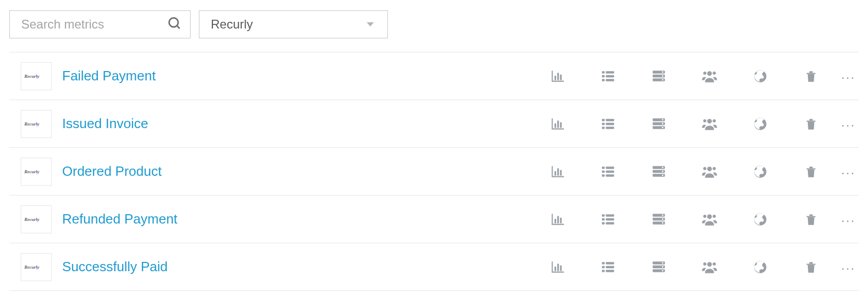  Describe the element at coordinates (300, 219) in the screenshot. I see `metric-name-link: Refunded Payment` at that location.